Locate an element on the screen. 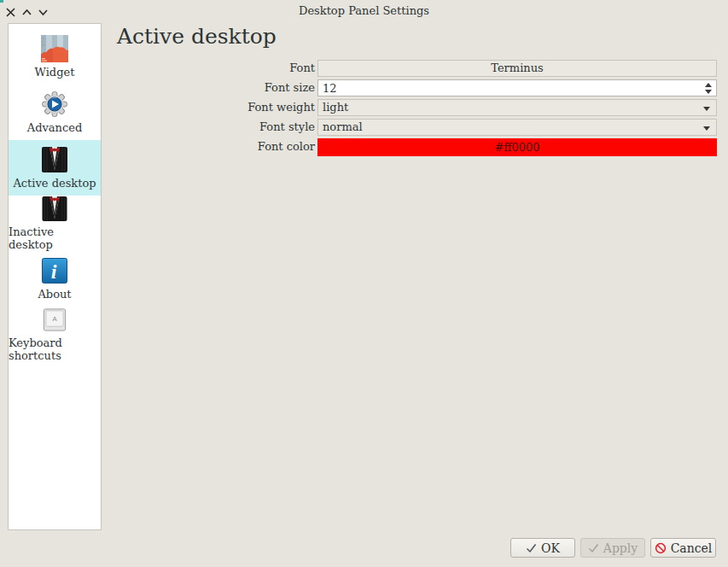 The height and width of the screenshot is (567, 728). keyboard-key-icon: A is located at coordinates (55, 319).